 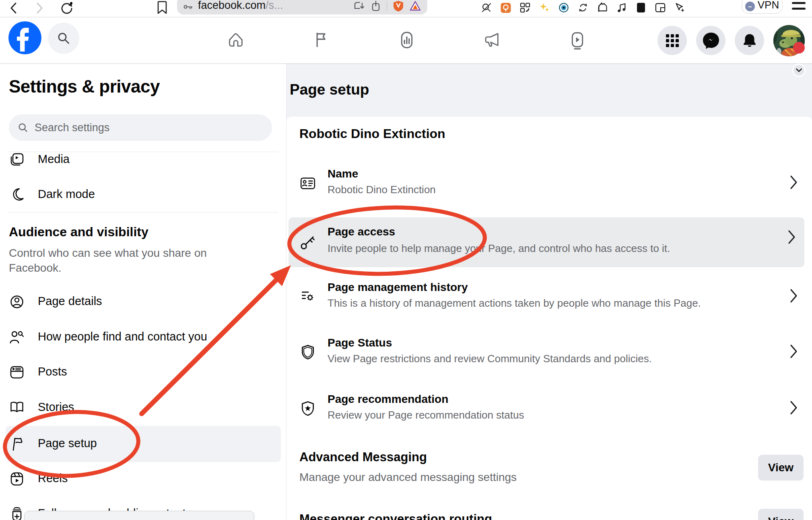 I want to click on browser-menu-icon, so click(x=799, y=8).